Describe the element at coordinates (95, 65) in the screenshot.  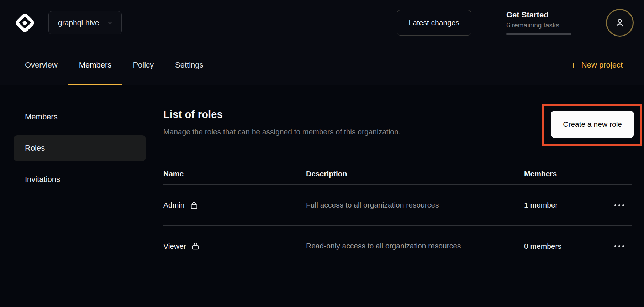
I see `tab-members: Members` at that location.